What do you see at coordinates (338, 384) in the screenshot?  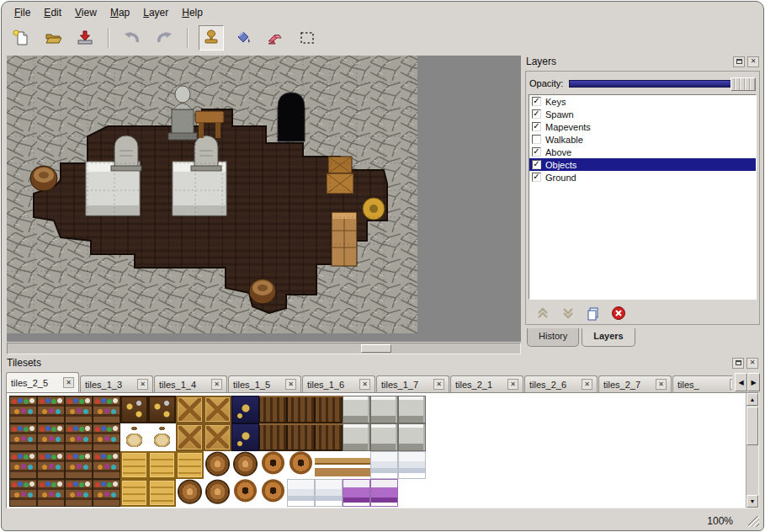 I see `tileset-tab-tiles_1_6: tiles_1_6 ✕` at bounding box center [338, 384].